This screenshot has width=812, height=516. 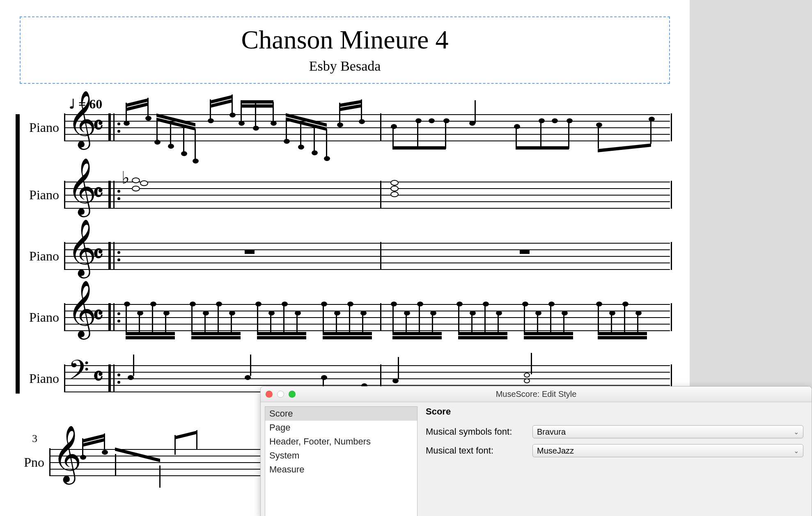 What do you see at coordinates (39, 127) in the screenshot?
I see `instrument-label-1: Piano` at bounding box center [39, 127].